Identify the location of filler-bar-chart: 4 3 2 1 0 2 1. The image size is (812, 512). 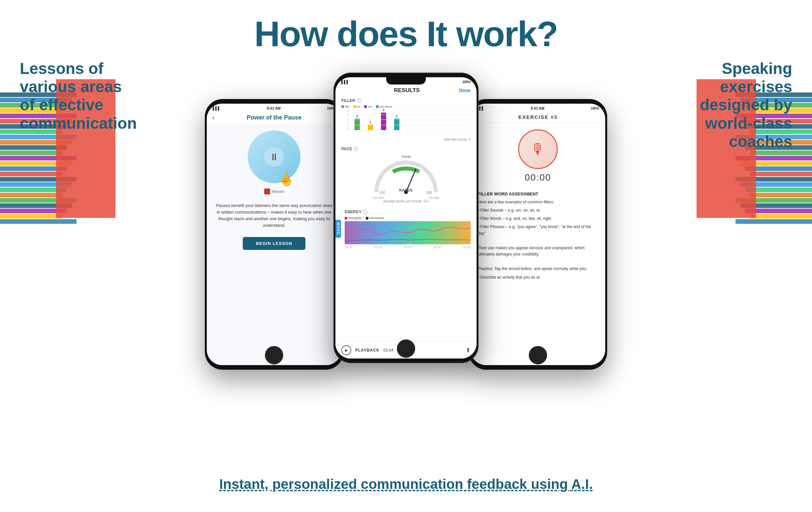
(406, 123).